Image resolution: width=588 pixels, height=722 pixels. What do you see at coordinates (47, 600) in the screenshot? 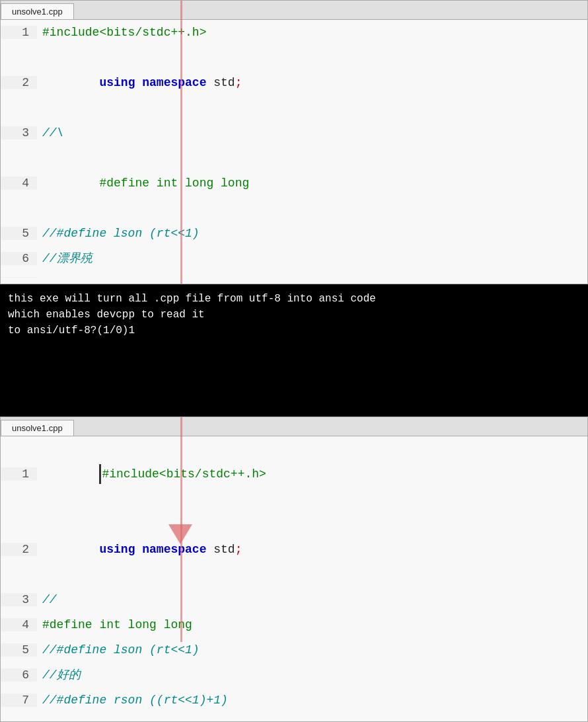
I see `line-content: //` at bounding box center [47, 600].